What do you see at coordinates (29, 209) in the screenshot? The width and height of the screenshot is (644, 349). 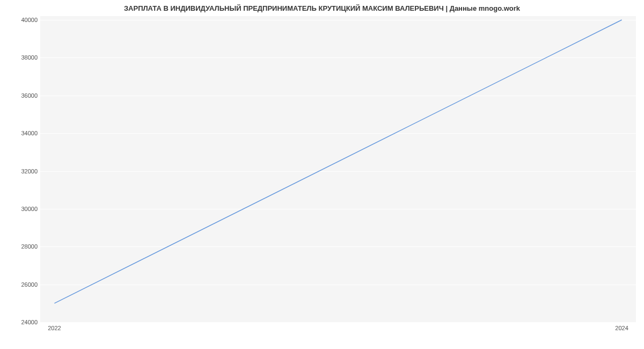 I see `y-tick-label: 30000` at bounding box center [29, 209].